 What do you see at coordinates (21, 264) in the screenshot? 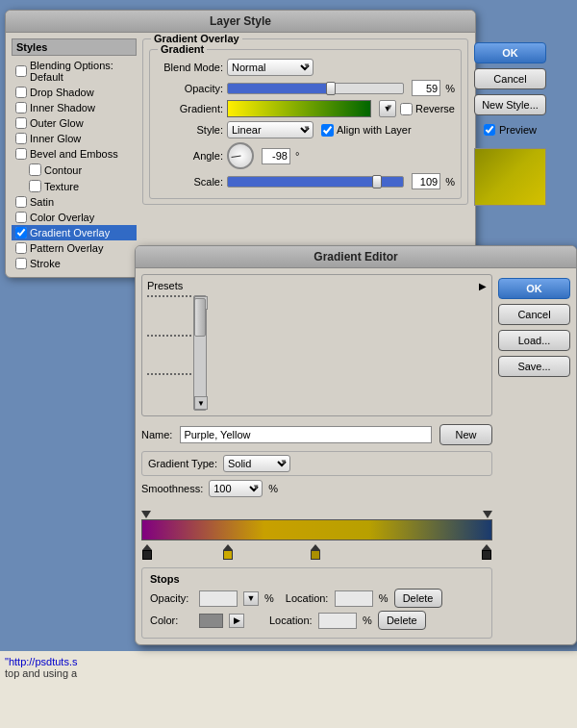
I see `stroke-checkbox` at bounding box center [21, 264].